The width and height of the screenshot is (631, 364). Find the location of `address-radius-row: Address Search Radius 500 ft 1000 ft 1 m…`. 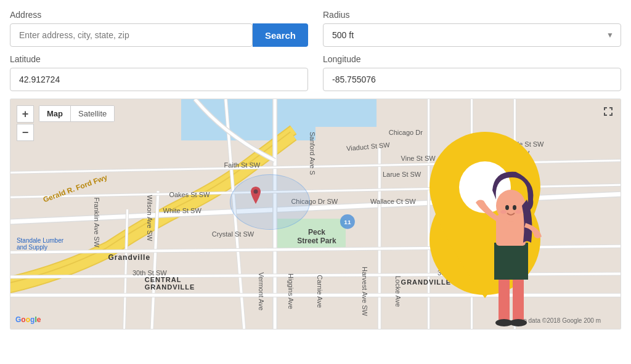

address-radius-row: Address Search Radius 500 ft 1000 ft 1 m… is located at coordinates (316, 28).